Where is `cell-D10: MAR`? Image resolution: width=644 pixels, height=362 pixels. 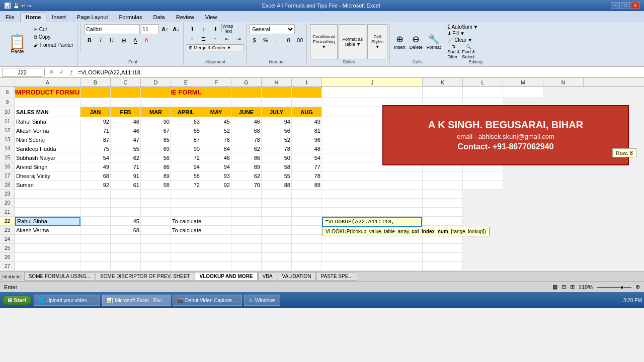
cell-D10: MAR is located at coordinates (156, 112).